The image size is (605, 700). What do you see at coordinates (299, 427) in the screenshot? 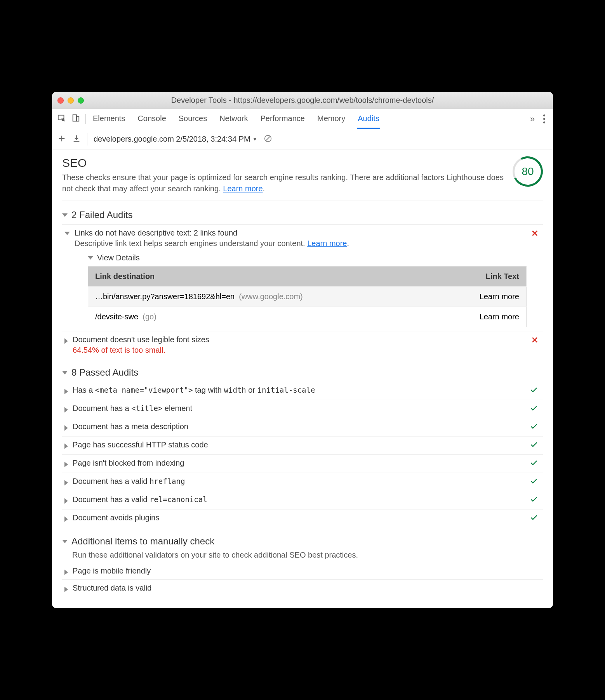
I see `audit-title: Document has a meta description` at bounding box center [299, 427].